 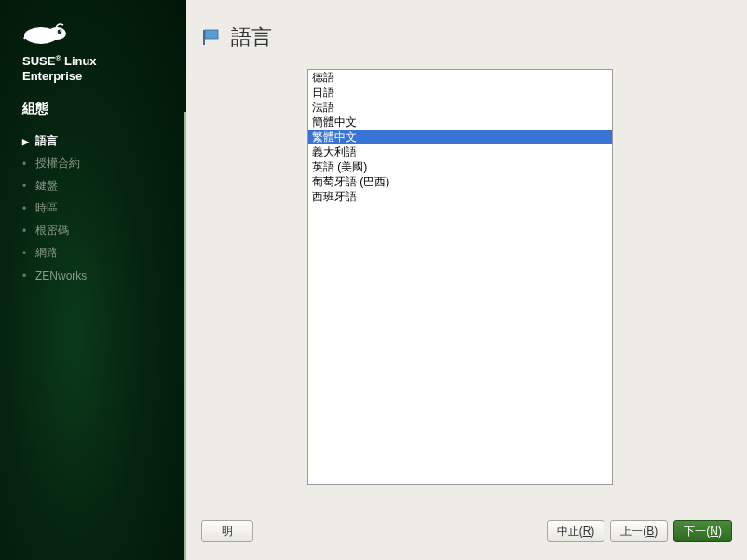 I want to click on page-title: 語言, so click(x=251, y=37).